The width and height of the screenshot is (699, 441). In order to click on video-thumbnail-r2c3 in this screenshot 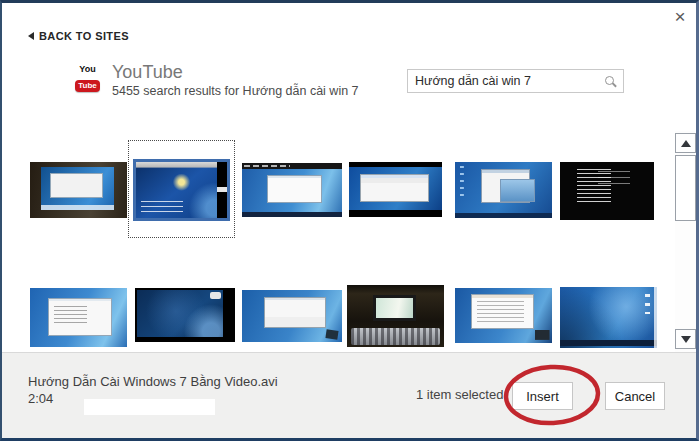, I will do `click(292, 316)`.